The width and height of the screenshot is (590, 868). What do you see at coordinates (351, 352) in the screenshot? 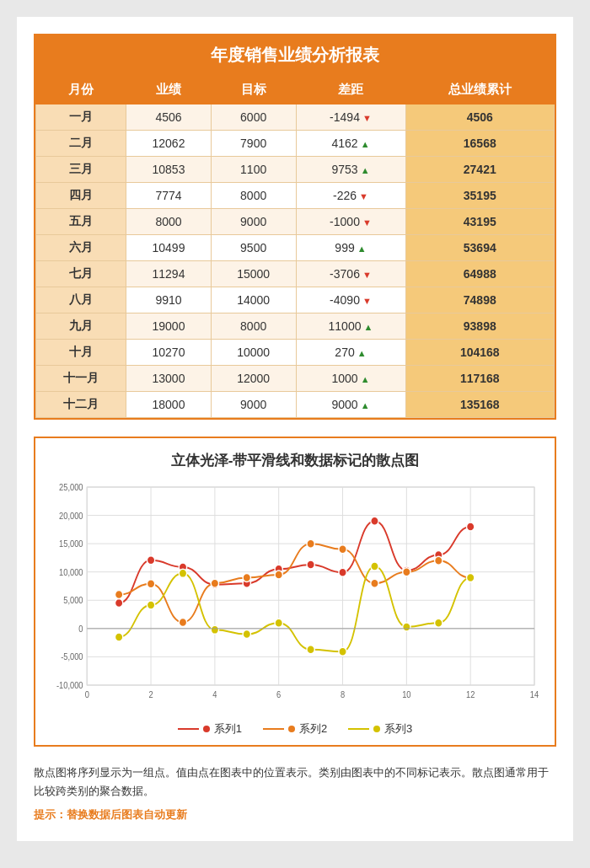
I see `cell-diff: 270 ▲` at bounding box center [351, 352].